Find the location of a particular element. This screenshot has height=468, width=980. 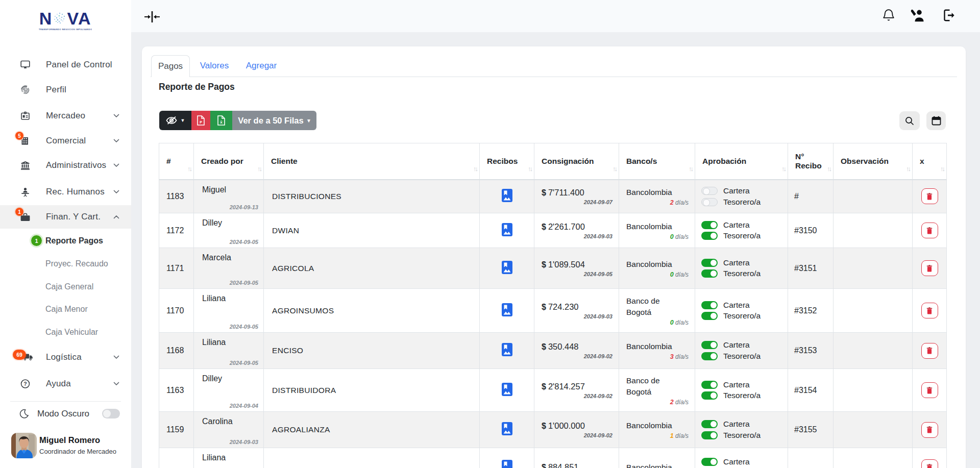

svg-text: P is located at coordinates (201, 122).